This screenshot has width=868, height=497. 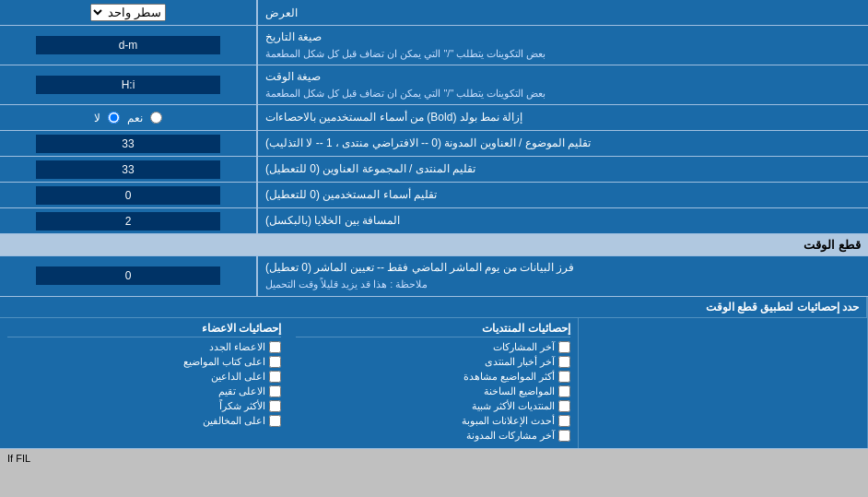 I want to click on checkbox-latest-ads-input, so click(x=564, y=420).